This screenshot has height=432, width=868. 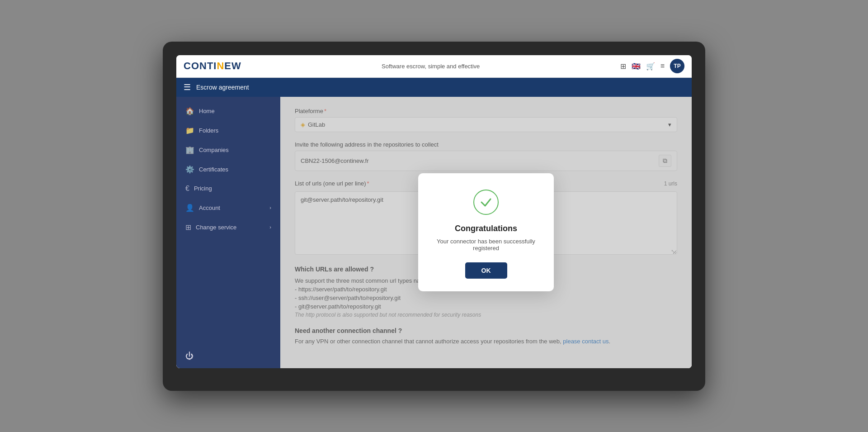 What do you see at coordinates (190, 111) in the screenshot?
I see `home-icon: 🏠` at bounding box center [190, 111].